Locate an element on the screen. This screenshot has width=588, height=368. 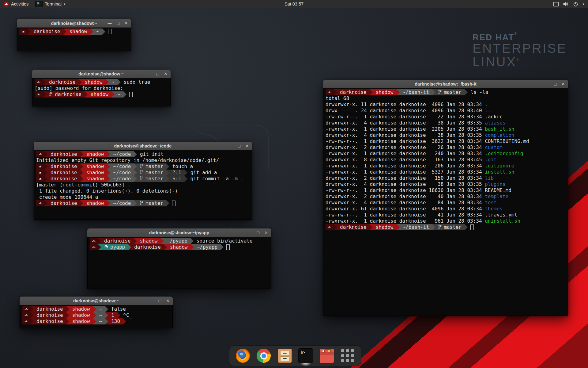
window-titlebar: darknoise@shadow:~/bash-it—□× is located at coordinates (446, 84).